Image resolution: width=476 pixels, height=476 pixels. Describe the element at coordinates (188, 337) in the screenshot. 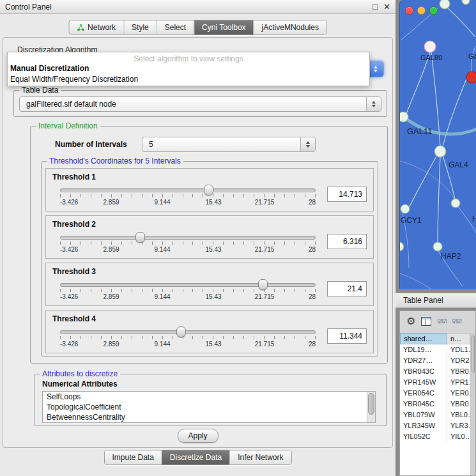

I see `threshold-slider-4: -3.4262.8599.14415.4321.71528` at that location.